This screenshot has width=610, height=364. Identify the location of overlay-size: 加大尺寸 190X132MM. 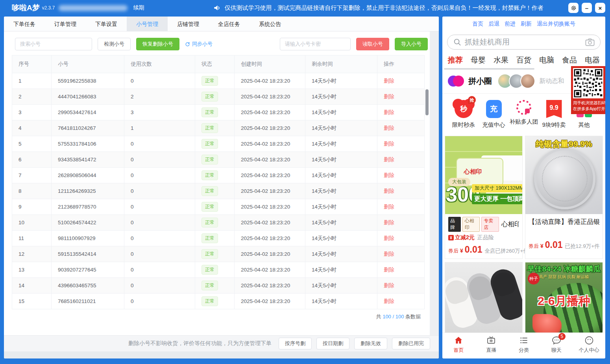
(497, 188).